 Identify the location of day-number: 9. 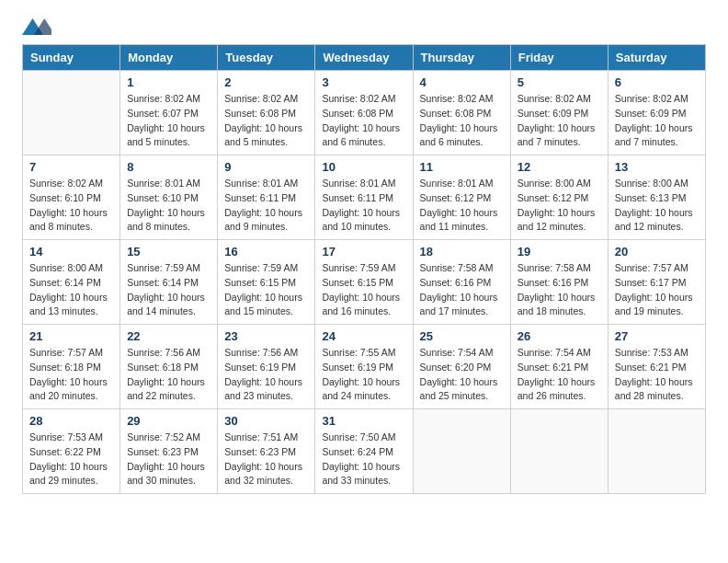
(267, 167).